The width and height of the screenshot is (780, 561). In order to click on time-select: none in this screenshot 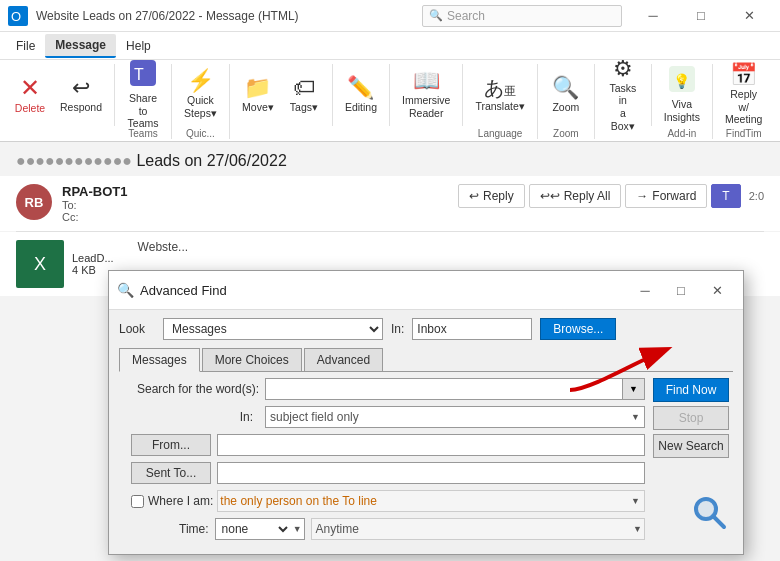, I will do `click(254, 529)`.